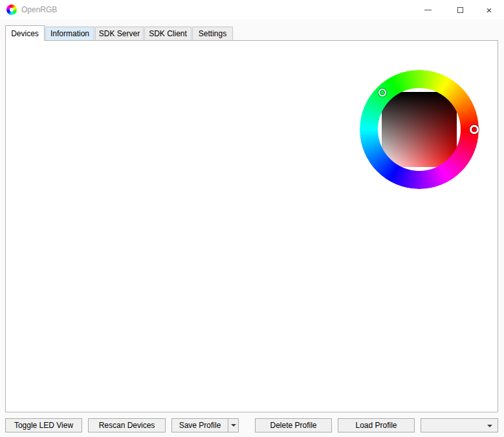 The height and width of the screenshot is (437, 504). I want to click on toggle-led-view-button: Toggle LED View, so click(44, 425).